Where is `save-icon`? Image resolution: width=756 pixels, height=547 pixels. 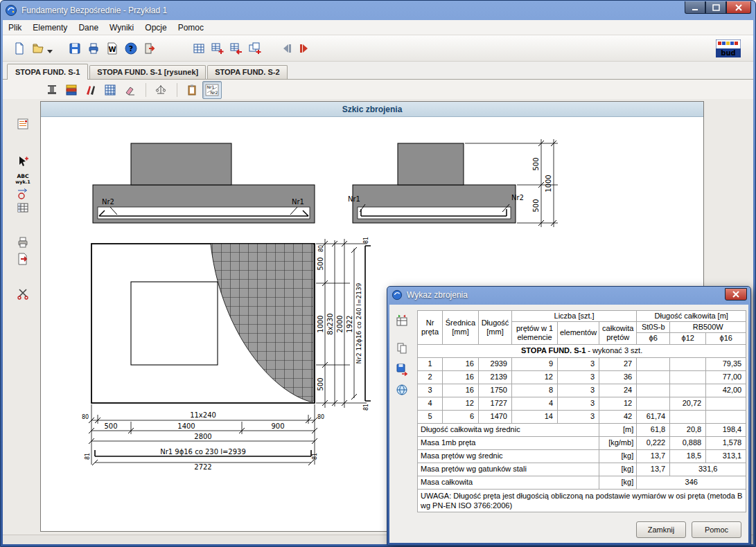 save-icon is located at coordinates (75, 48).